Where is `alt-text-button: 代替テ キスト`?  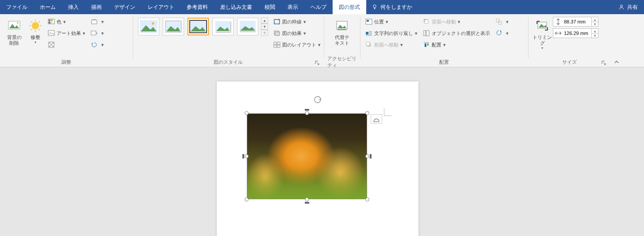
alt-text-button: 代替テ キスト is located at coordinates (342, 31).